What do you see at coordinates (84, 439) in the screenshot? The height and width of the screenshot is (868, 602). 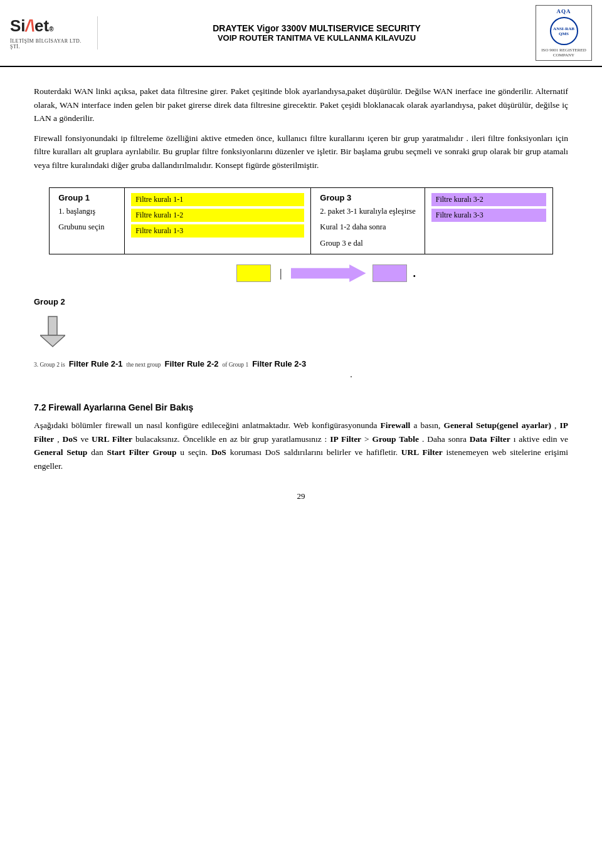 I see `text-ve: ve` at bounding box center [84, 439].